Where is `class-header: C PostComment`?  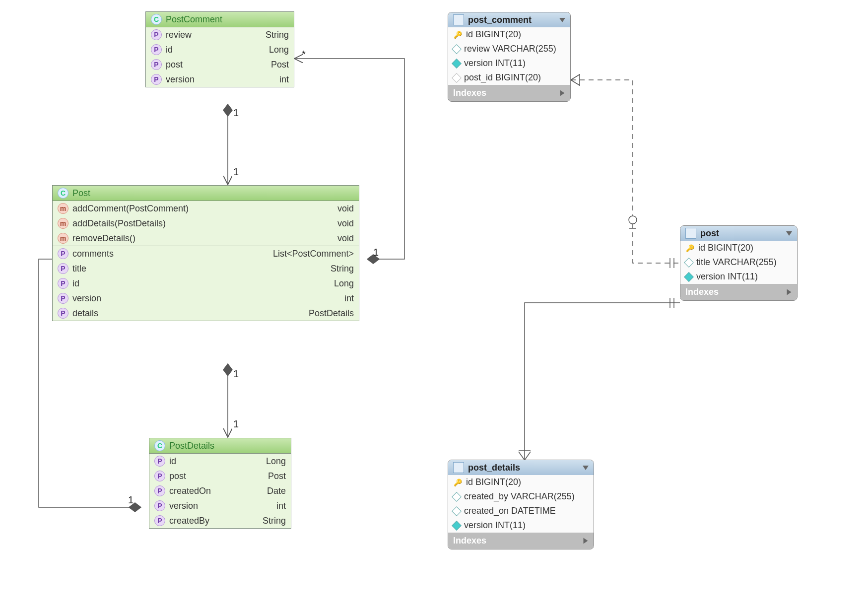 class-header: C PostComment is located at coordinates (220, 20).